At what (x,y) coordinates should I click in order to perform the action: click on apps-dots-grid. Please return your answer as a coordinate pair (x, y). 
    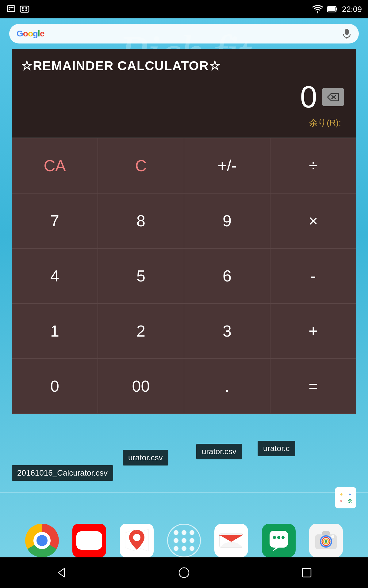
    Looking at the image, I should click on (184, 541).